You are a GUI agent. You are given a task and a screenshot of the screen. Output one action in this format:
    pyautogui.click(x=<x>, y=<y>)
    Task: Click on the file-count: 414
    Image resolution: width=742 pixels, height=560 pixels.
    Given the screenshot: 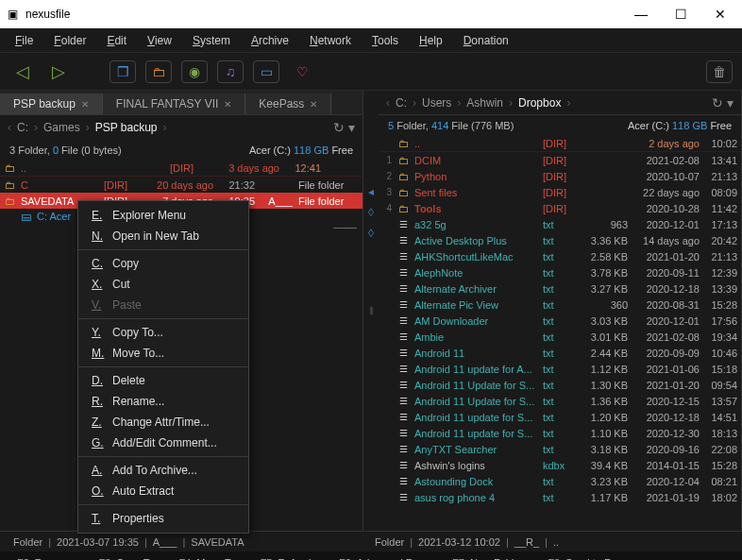 What is the action you would take?
    pyautogui.click(x=440, y=126)
    